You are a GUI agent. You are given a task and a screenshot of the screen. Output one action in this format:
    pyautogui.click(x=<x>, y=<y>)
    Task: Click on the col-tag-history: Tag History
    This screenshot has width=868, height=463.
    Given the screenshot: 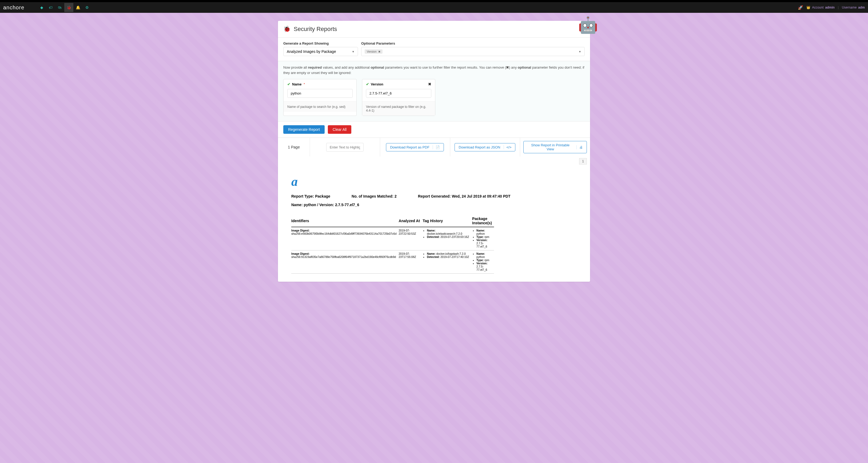 What is the action you would take?
    pyautogui.click(x=447, y=221)
    